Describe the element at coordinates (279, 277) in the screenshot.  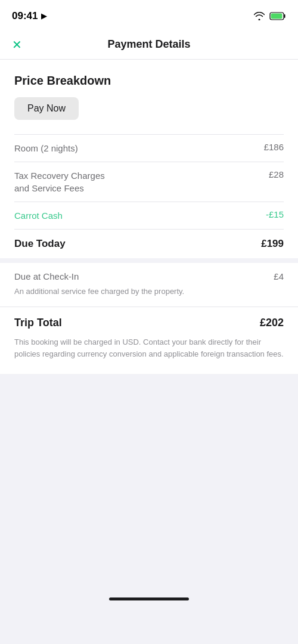
I see `due-checkin-value: £4` at that location.